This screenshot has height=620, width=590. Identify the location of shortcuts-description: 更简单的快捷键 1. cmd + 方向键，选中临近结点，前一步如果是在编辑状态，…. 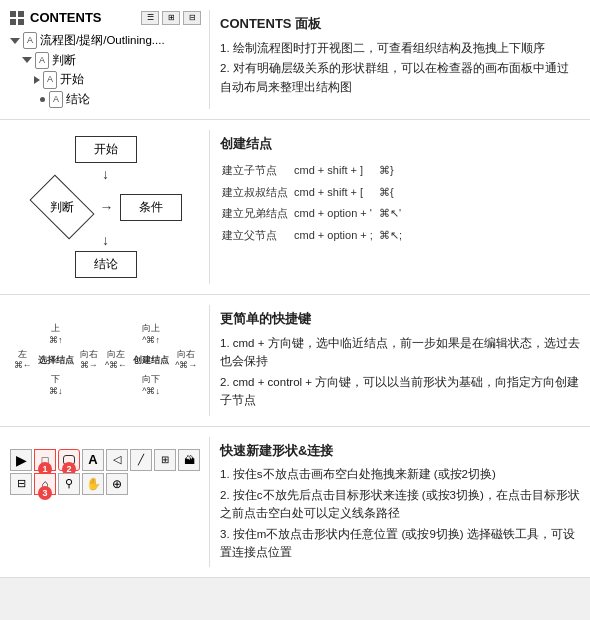
(400, 360).